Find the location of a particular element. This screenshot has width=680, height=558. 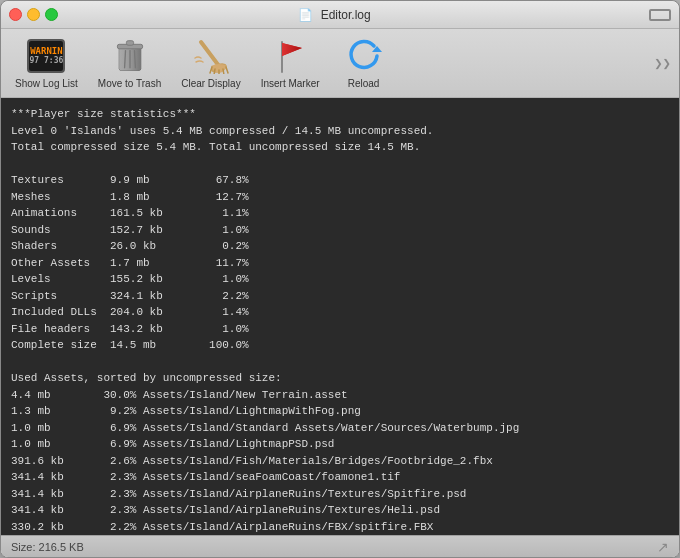

warning-badge: WARNIN 97 7:36 is located at coordinates (46, 56).